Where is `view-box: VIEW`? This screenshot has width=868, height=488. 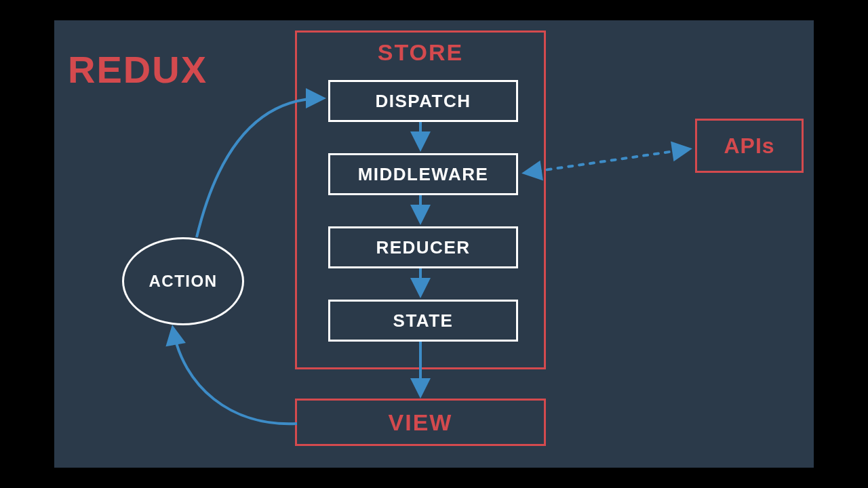 view-box: VIEW is located at coordinates (420, 422).